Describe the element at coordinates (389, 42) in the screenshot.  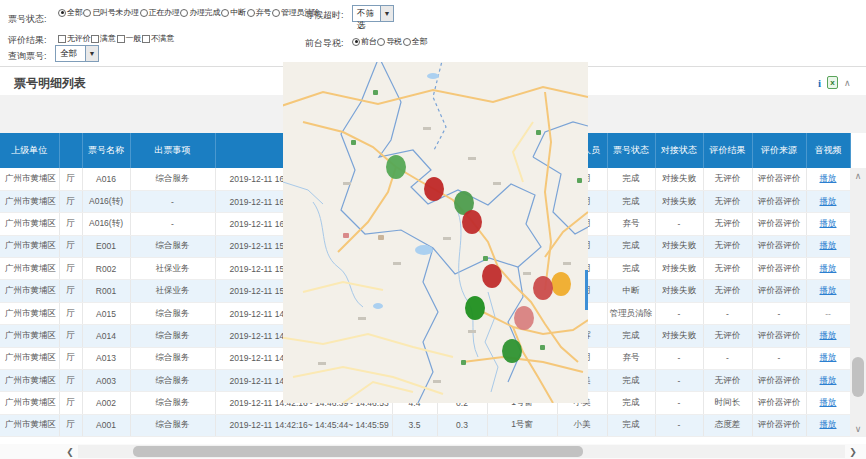
I see `radio-option: 导税` at that location.